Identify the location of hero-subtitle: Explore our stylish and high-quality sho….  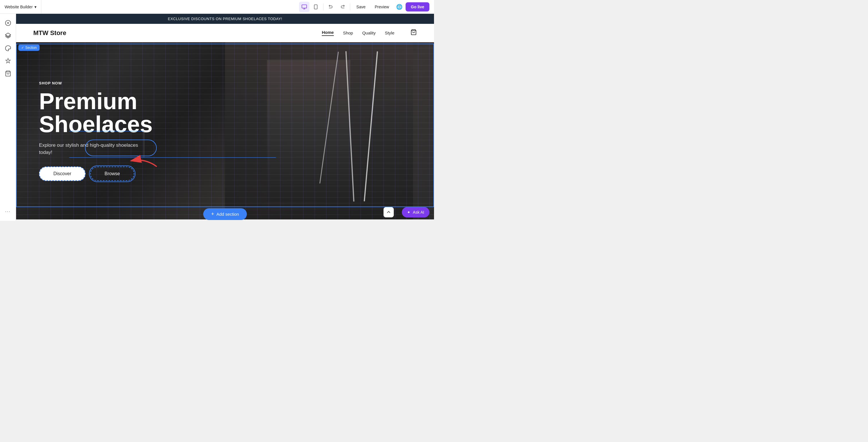
(91, 149).